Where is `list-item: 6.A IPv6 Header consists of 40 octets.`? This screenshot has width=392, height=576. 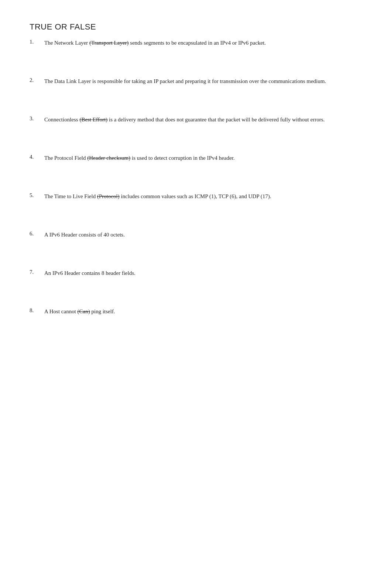 list-item: 6.A IPv6 Header consists of 40 octets. is located at coordinates (196, 235).